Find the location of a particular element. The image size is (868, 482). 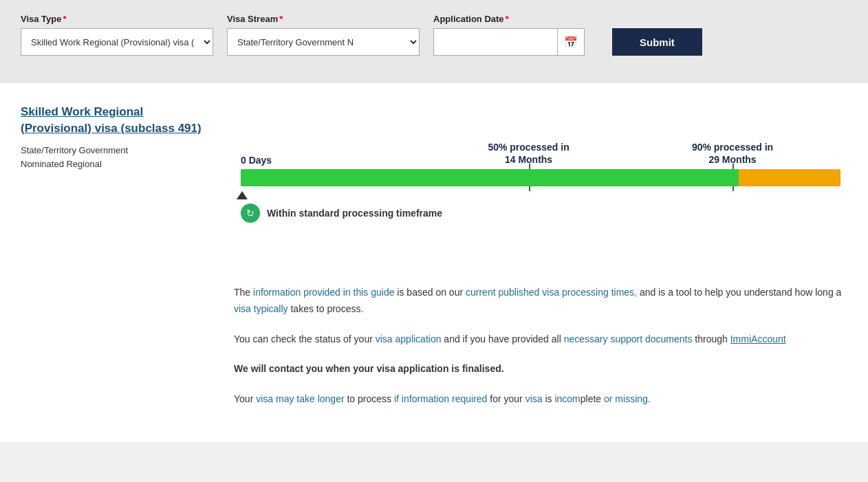

progress-bar is located at coordinates (541, 179).